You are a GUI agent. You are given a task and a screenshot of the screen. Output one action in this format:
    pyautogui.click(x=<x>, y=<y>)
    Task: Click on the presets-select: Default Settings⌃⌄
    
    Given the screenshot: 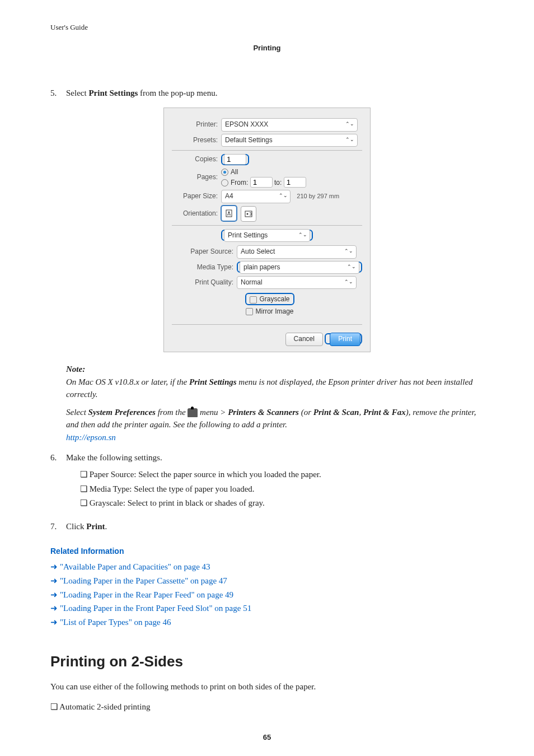 What is the action you would take?
    pyautogui.click(x=289, y=140)
    